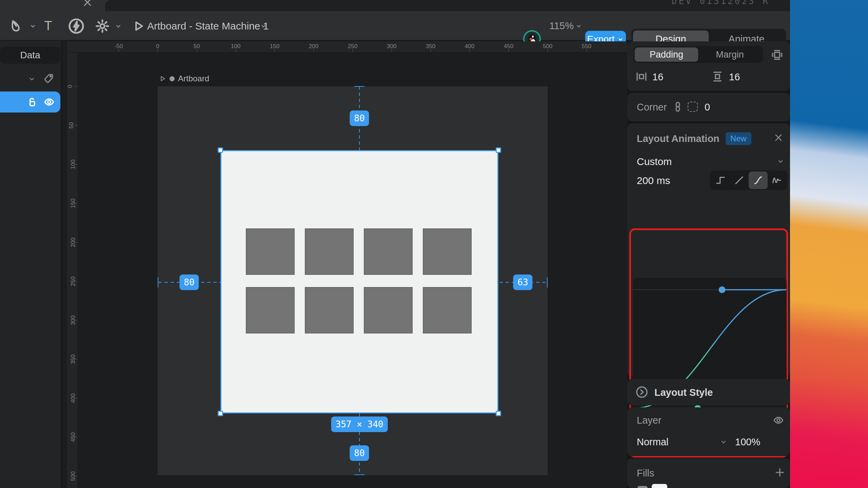 The image size is (868, 488). Describe the element at coordinates (707, 107) in the screenshot. I see `corner-value: 0` at that location.